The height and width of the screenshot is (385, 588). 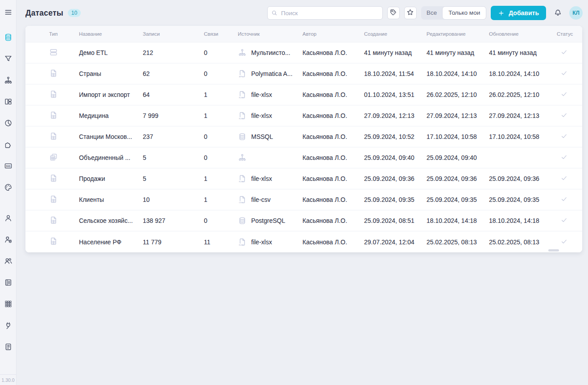 I want to click on sidebar-item-plugins, so click(x=8, y=145).